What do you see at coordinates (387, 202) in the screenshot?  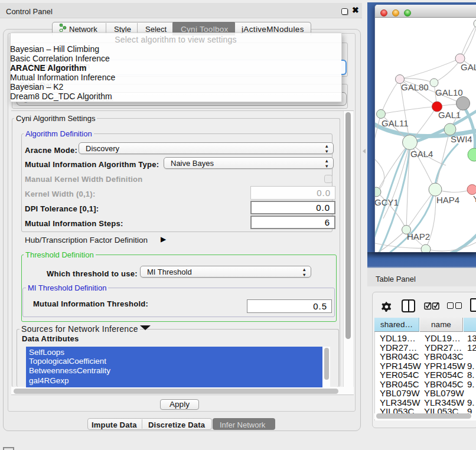 I see `svg-text: GCY1` at bounding box center [387, 202].